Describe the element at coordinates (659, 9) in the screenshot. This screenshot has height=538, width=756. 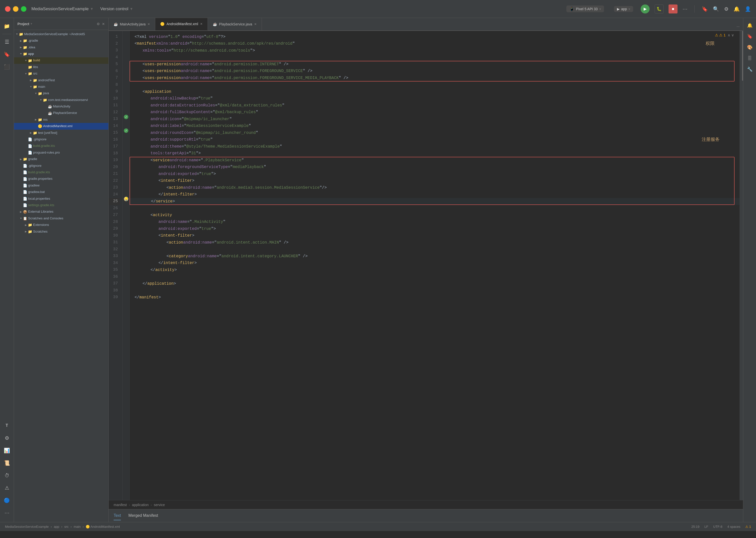
I see `debug-button: 🐛` at that location.